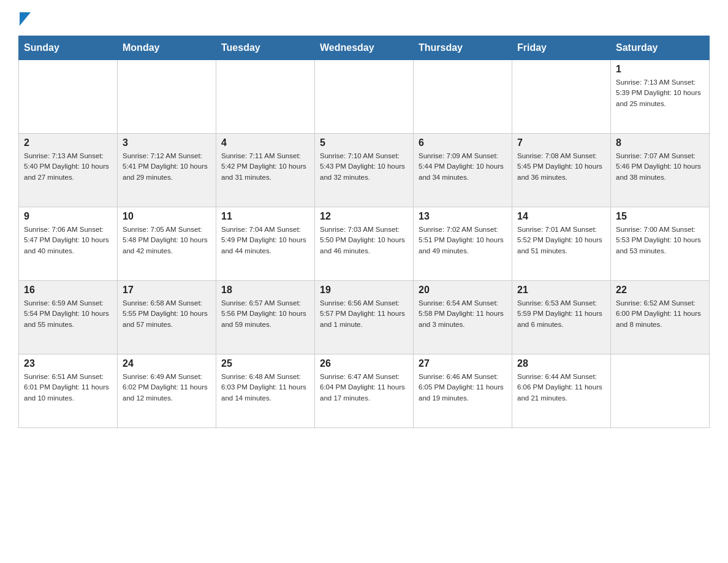 This screenshot has width=728, height=563. I want to click on day-number: 22, so click(660, 290).